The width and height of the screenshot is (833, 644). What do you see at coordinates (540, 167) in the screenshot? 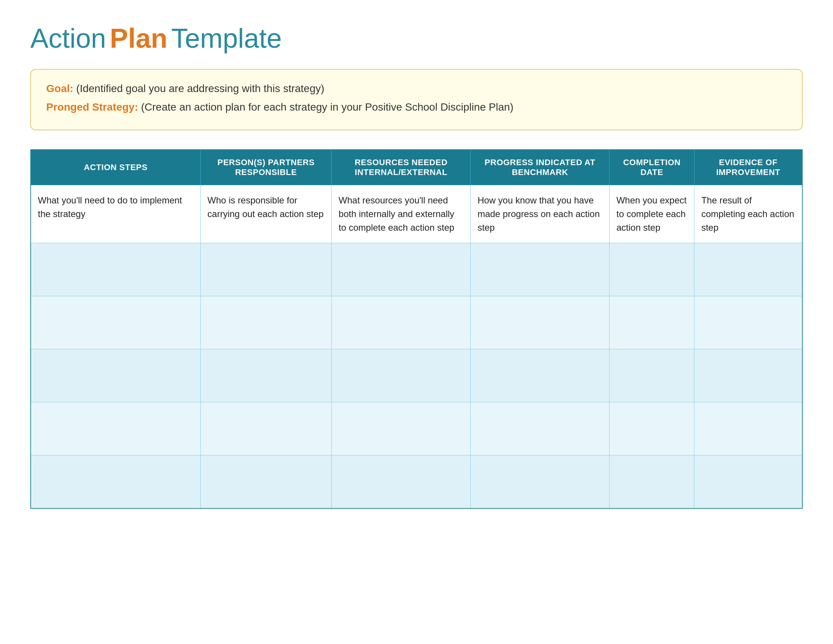
I see `header-progress: PROGRESS INDICATED AT BENCHMARK` at bounding box center [540, 167].